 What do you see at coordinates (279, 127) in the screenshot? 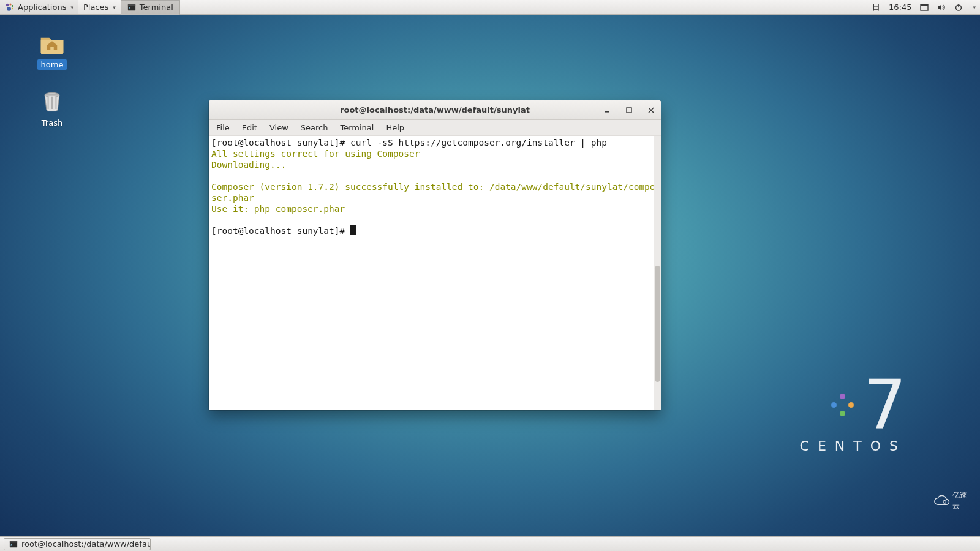
I see `menu-view: View` at bounding box center [279, 127].